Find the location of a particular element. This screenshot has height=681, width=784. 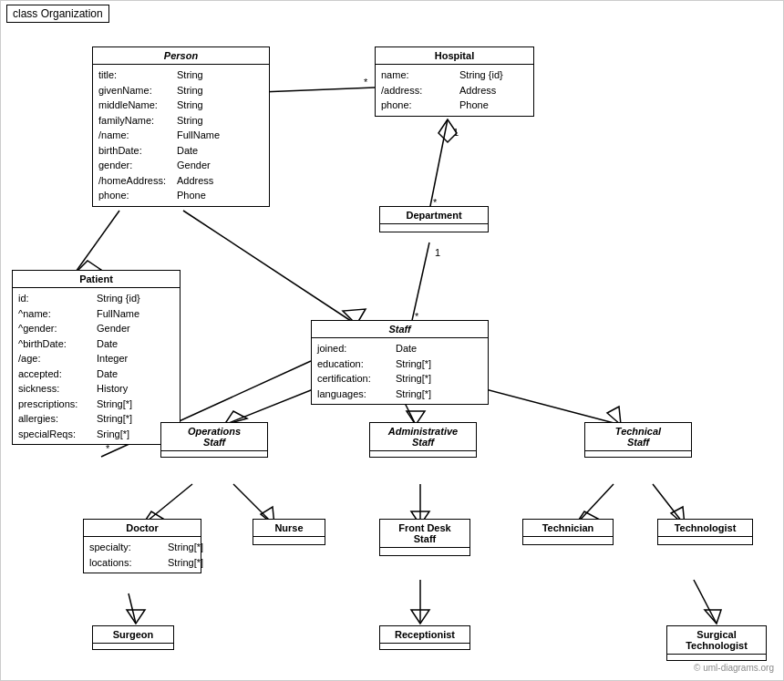

nurse-class-attrs is located at coordinates (289, 541).